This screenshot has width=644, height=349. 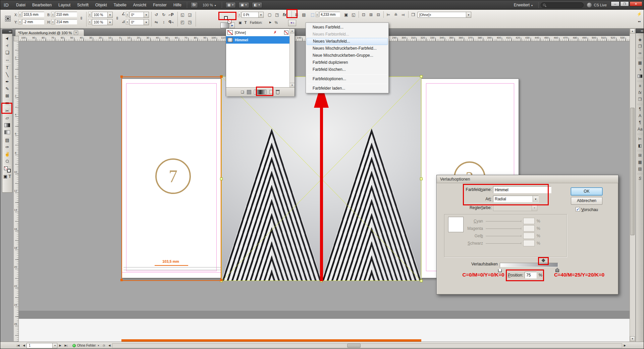 What do you see at coordinates (7, 140) in the screenshot?
I see `note-tool: ▤` at bounding box center [7, 140].